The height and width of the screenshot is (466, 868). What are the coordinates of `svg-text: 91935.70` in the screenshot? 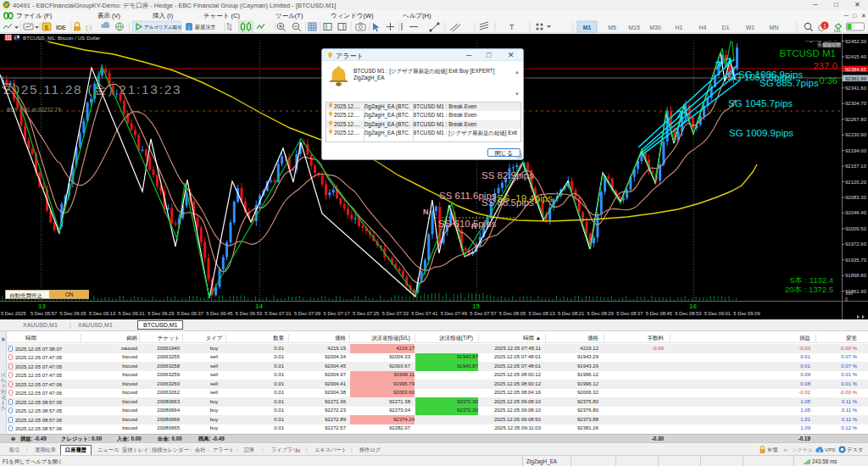 It's located at (856, 260).